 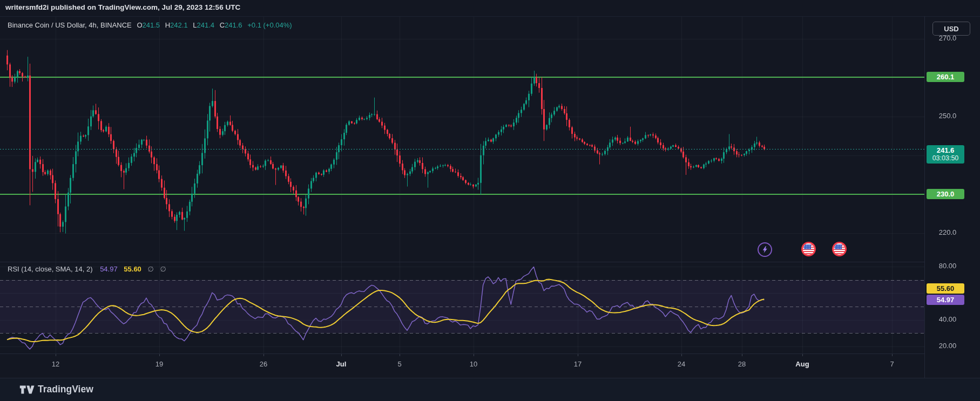 What do you see at coordinates (56, 364) in the screenshot?
I see `time-axis-label: 12` at bounding box center [56, 364].